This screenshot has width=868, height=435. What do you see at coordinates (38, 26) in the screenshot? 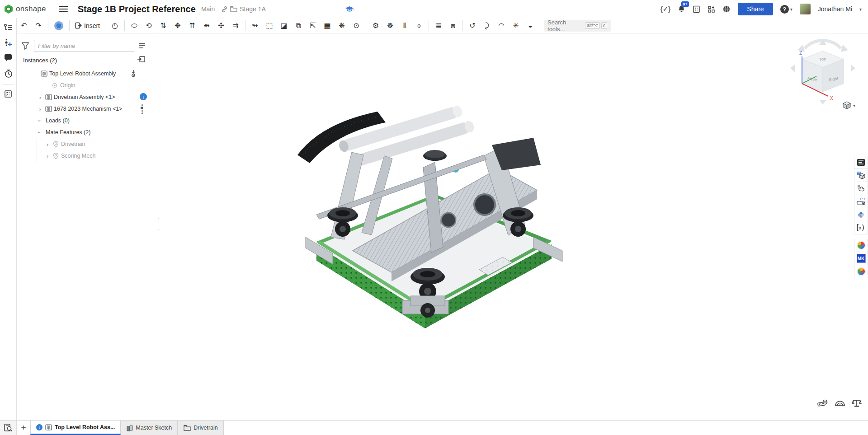
I see `redo-icon: ↷` at bounding box center [38, 26].